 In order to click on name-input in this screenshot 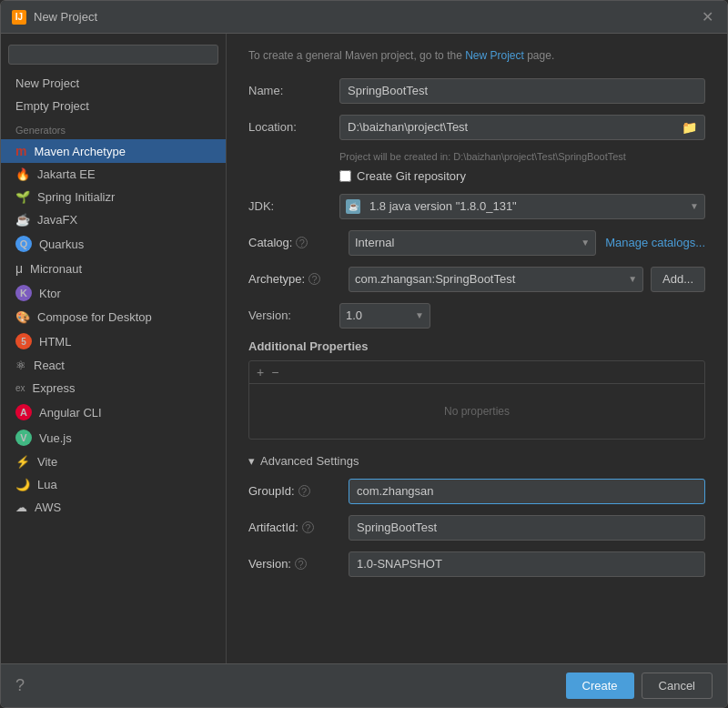, I will do `click(522, 91)`.